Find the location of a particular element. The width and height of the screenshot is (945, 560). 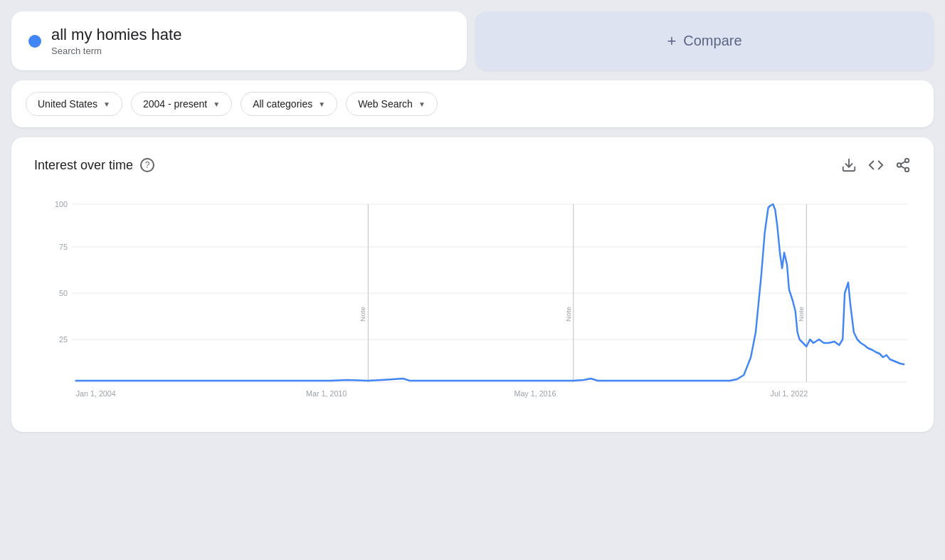

share-icon is located at coordinates (903, 165).